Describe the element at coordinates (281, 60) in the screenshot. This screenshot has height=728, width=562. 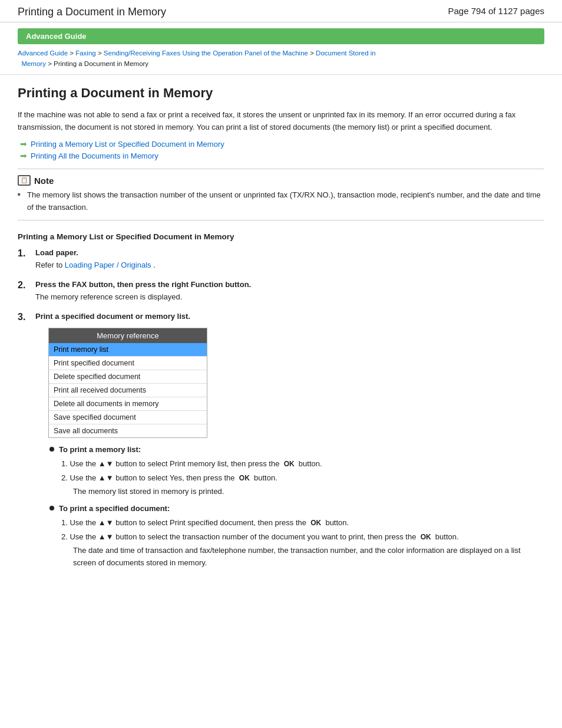
I see `breadcrumb: Advanced Guide > Faxing > Sending/Receiv…` at that location.